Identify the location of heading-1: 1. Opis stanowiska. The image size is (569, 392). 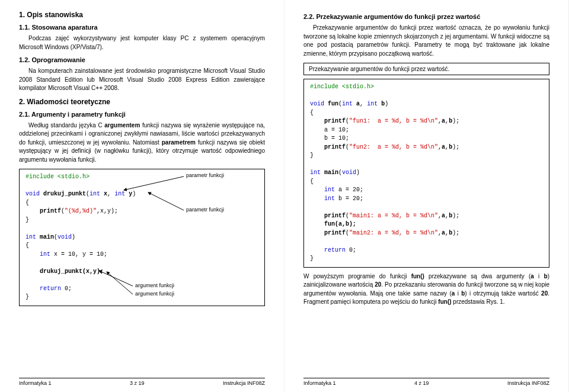
(142, 15).